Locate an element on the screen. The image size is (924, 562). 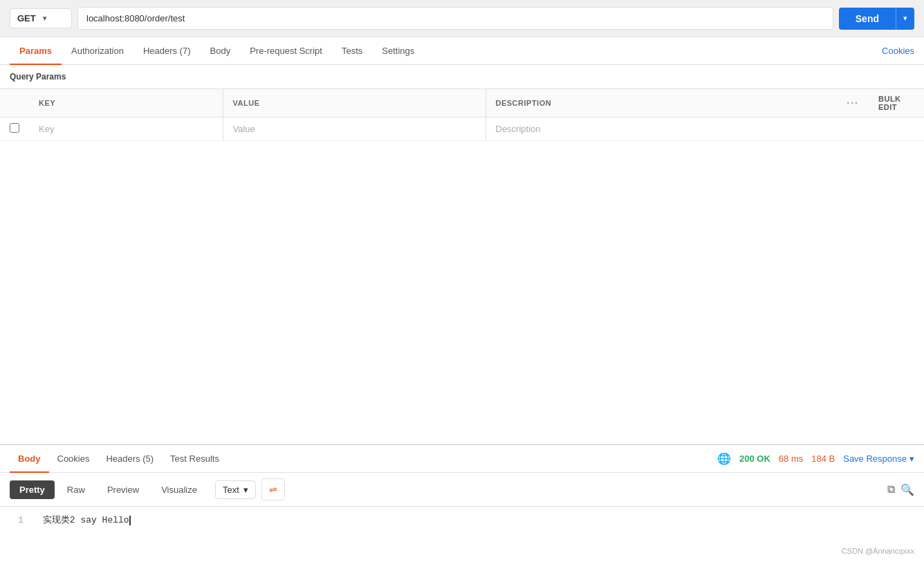
method-label: GET is located at coordinates (26, 18).